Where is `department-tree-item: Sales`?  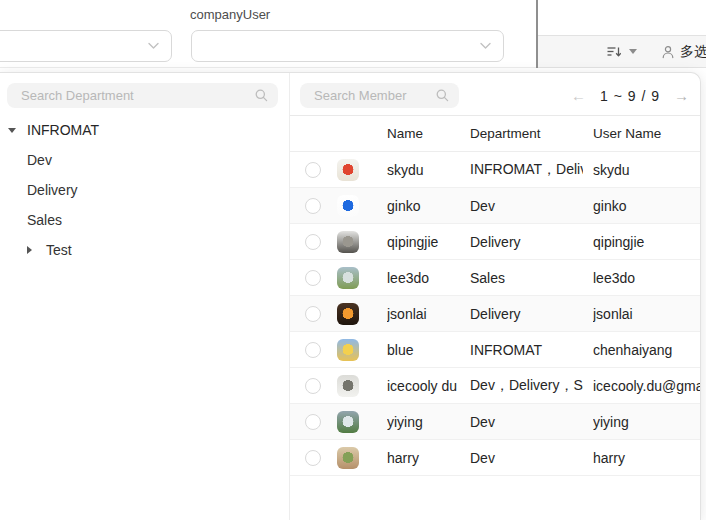 department-tree-item: Sales is located at coordinates (144, 220).